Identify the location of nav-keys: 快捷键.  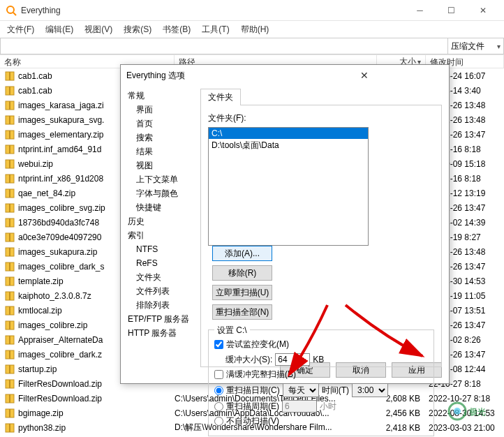
(162, 207).